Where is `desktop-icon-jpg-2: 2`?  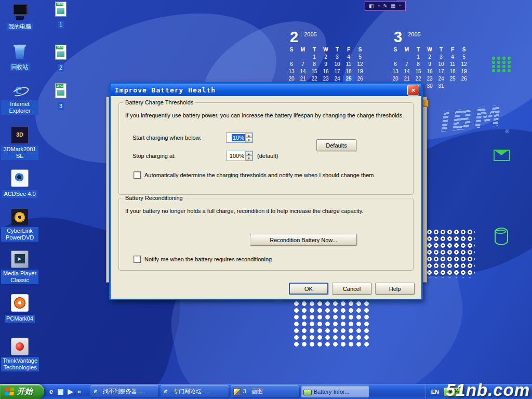 desktop-icon-jpg-2: 2 is located at coordinates (61, 58).